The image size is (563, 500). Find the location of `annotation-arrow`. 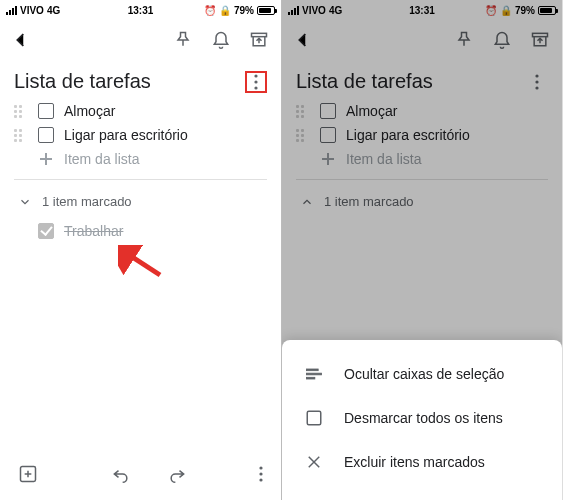

annotation-arrow is located at coordinates (141, 265).